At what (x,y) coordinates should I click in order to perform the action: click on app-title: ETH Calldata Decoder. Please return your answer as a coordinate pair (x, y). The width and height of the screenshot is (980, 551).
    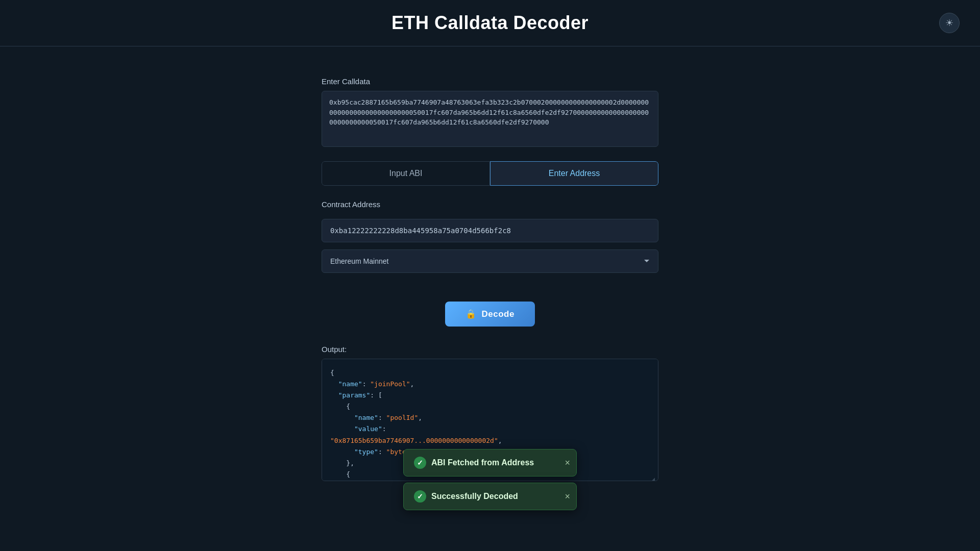
    Looking at the image, I should click on (490, 23).